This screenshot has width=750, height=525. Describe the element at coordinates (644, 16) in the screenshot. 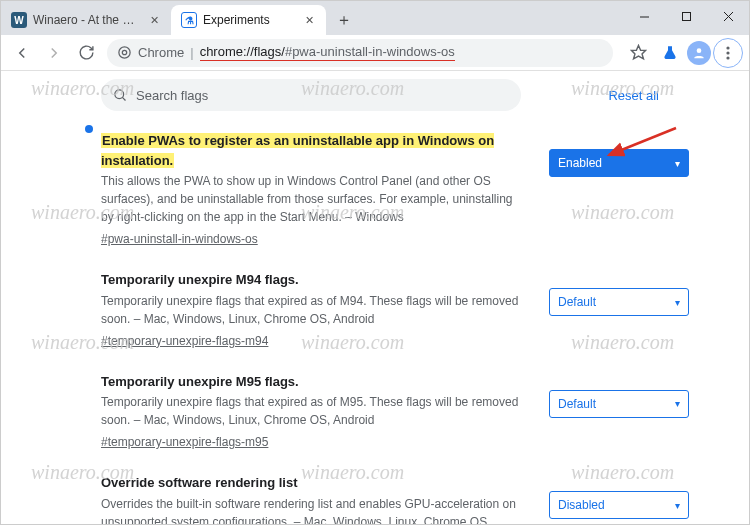

I see `minimize-button` at that location.